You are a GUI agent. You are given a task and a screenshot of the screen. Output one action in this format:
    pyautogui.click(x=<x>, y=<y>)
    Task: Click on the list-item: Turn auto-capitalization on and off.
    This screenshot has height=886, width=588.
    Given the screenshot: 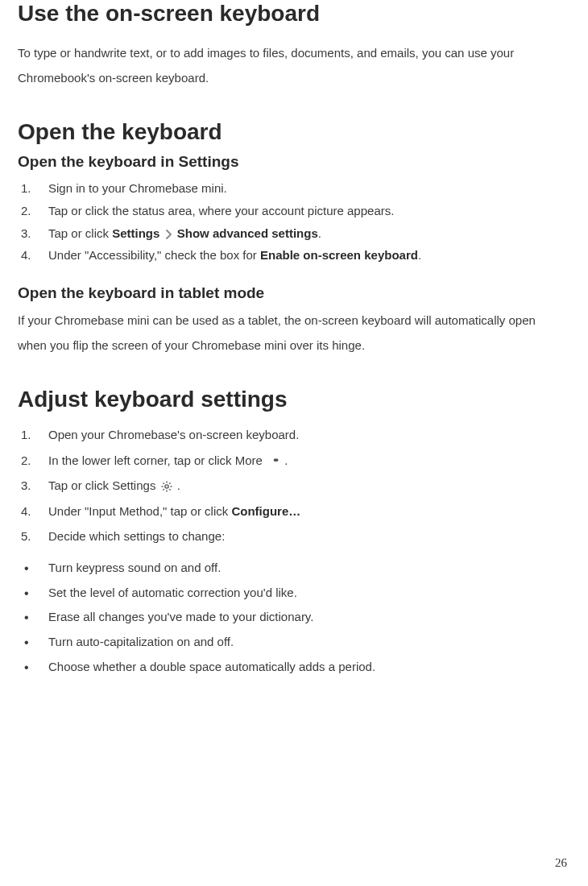 What is the action you would take?
    pyautogui.click(x=291, y=643)
    